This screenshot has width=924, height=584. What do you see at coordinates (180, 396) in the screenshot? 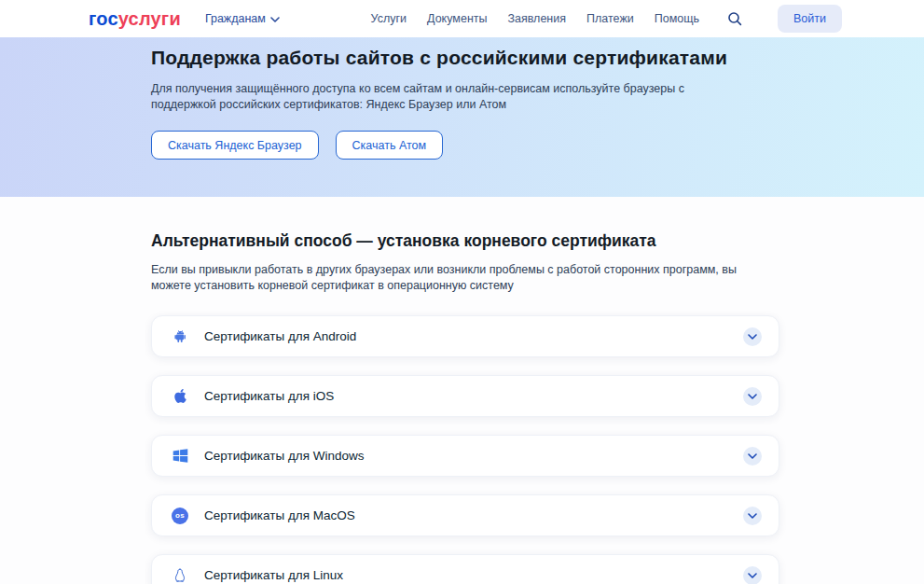
I see `apple-icon` at bounding box center [180, 396].